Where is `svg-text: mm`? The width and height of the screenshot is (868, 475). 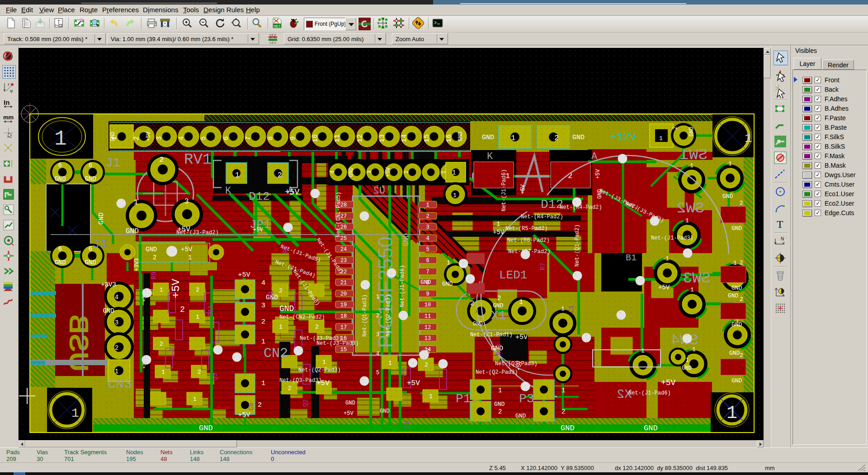
svg-text: mm is located at coordinates (8, 118).